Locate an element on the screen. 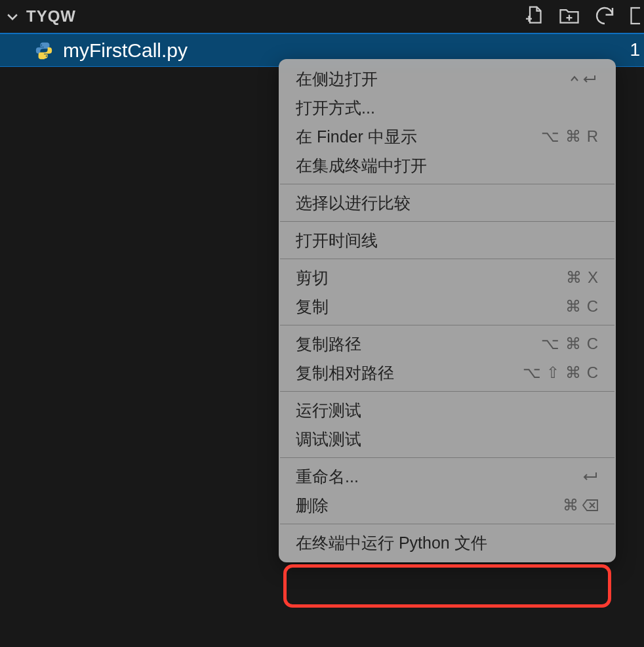 The width and height of the screenshot is (644, 647). menu-item-label: 在集成终端中打开 is located at coordinates (447, 165).